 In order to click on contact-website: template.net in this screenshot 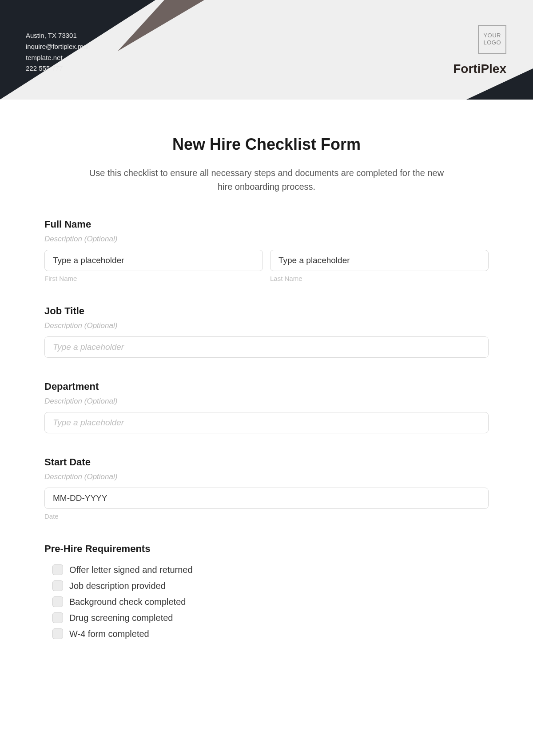, I will do `click(58, 58)`.